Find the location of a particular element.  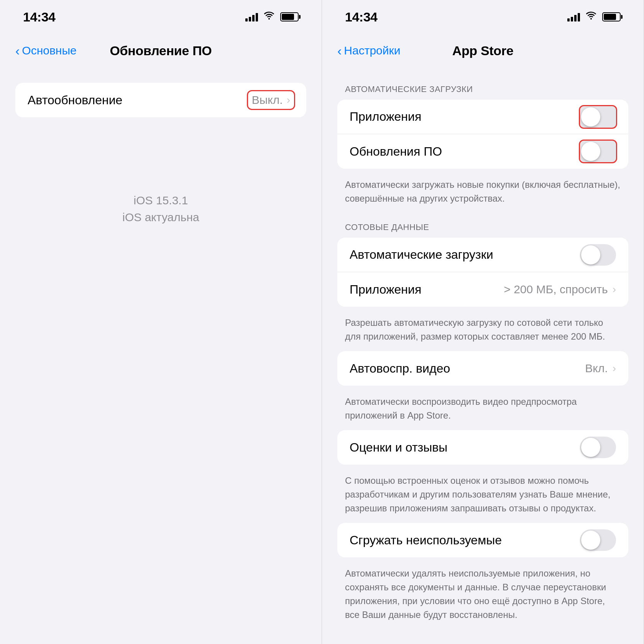

updates-toggle-knob is located at coordinates (591, 151).